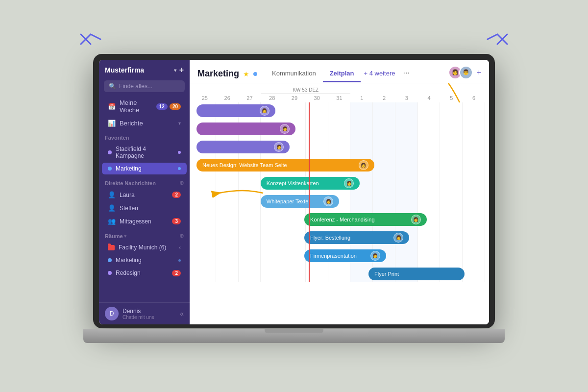 The image size is (588, 392). I want to click on laptop-base, so click(294, 336).